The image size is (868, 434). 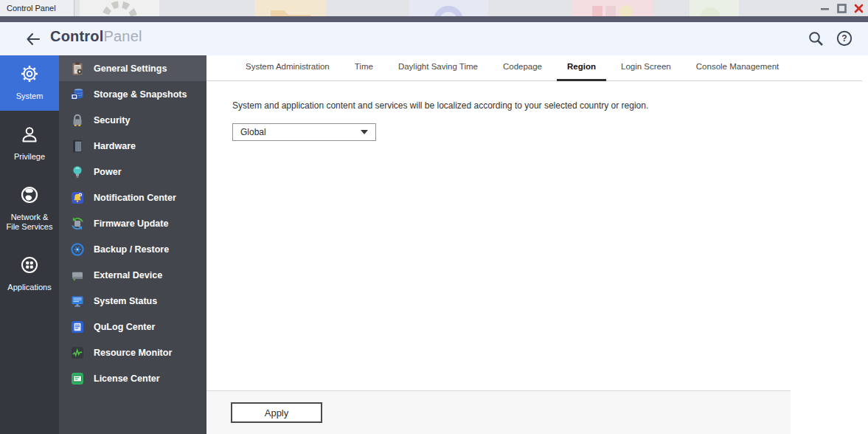 What do you see at coordinates (844, 38) in the screenshot?
I see `help-button: ?` at bounding box center [844, 38].